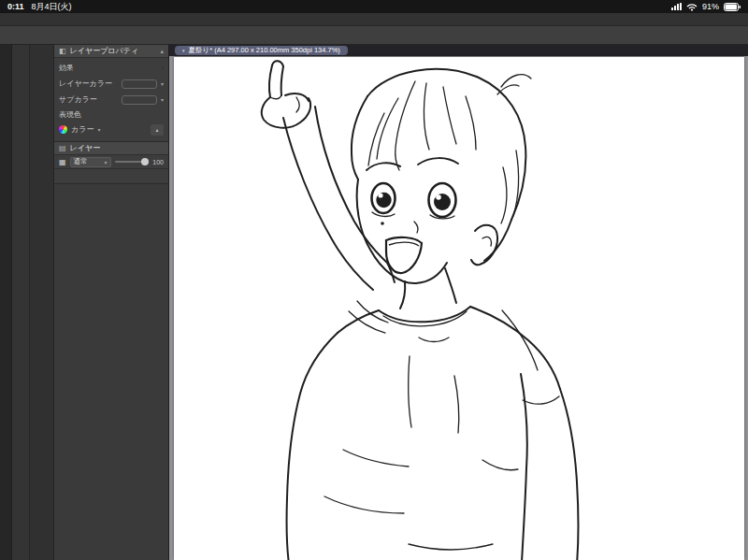 The width and height of the screenshot is (748, 560). What do you see at coordinates (139, 100) in the screenshot?
I see `sub-color-swatch` at bounding box center [139, 100].